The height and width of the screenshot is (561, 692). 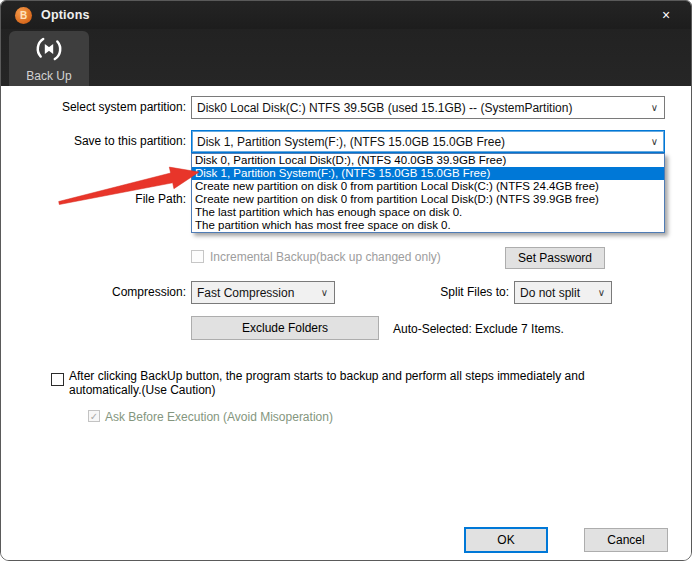 I want to click on ok-button: OK, so click(x=506, y=540).